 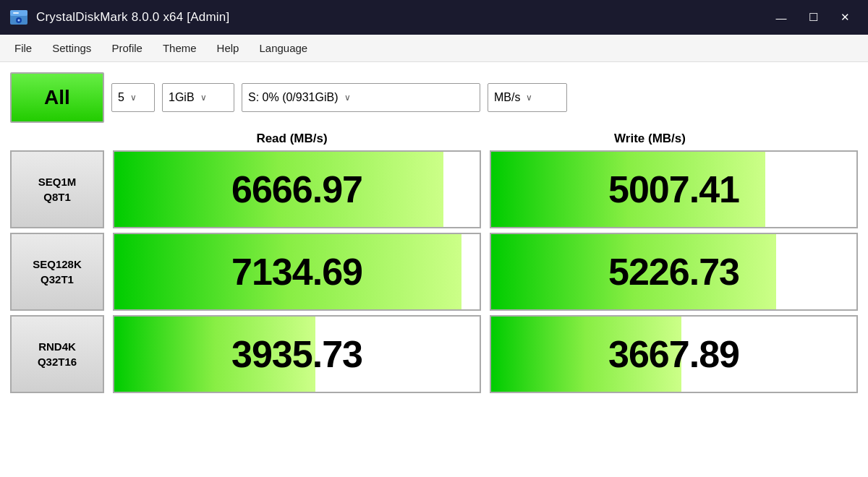 I want to click on minimize-button: —, so click(x=781, y=17).